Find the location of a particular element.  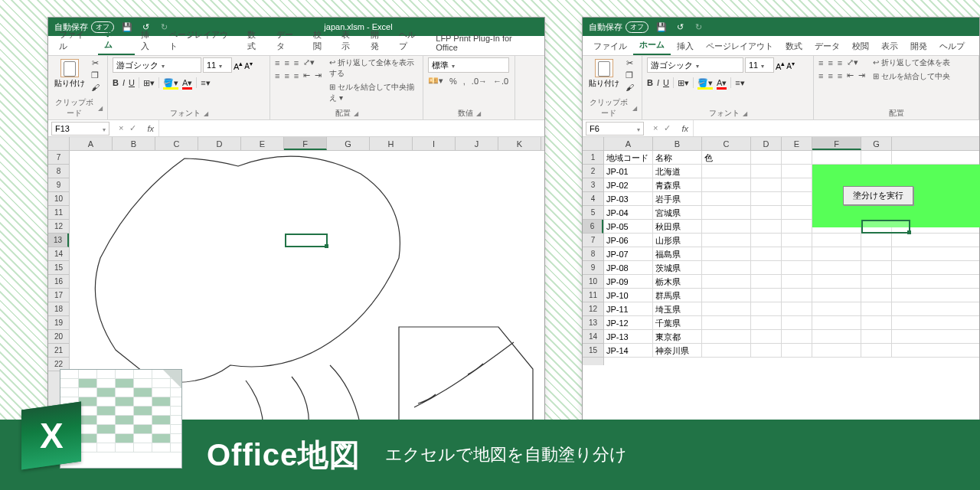

table-row: JP-06山形県 is located at coordinates (792, 240).